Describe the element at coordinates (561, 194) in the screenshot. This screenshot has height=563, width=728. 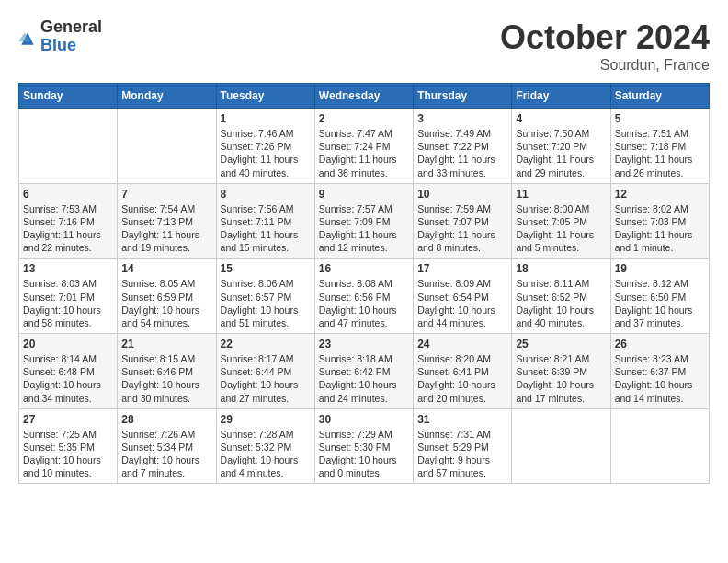
I see `day-number: 11` at that location.